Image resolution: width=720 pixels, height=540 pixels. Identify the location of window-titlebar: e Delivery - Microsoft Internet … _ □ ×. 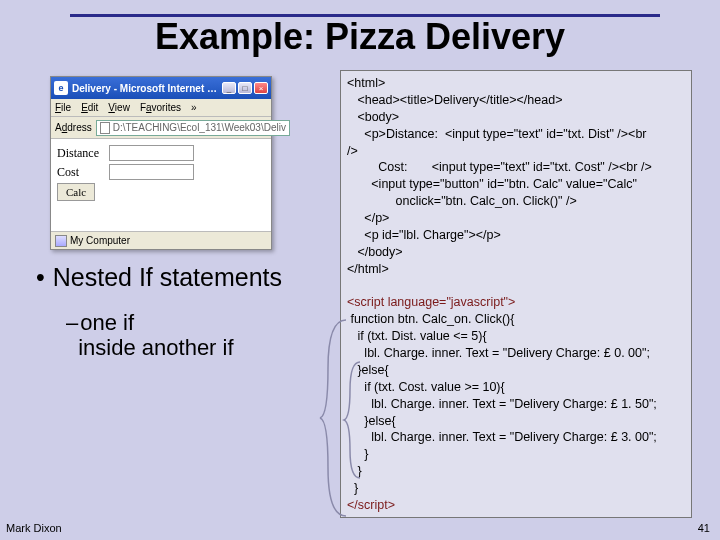
(161, 88).